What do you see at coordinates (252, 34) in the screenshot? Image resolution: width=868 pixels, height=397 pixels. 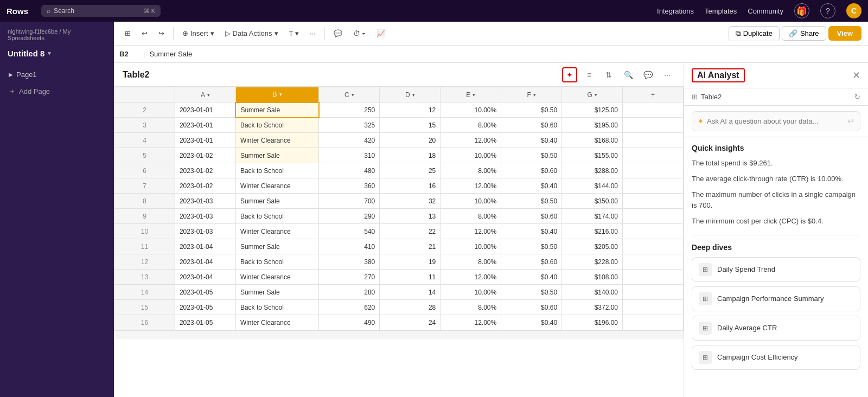 I see `data-actions-btn: ▷ Data Actions ▾` at bounding box center [252, 34].